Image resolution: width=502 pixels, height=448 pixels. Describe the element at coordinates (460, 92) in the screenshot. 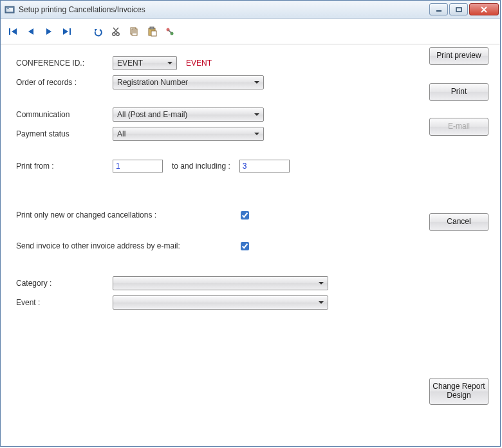

I see `print-label: Print` at that location.